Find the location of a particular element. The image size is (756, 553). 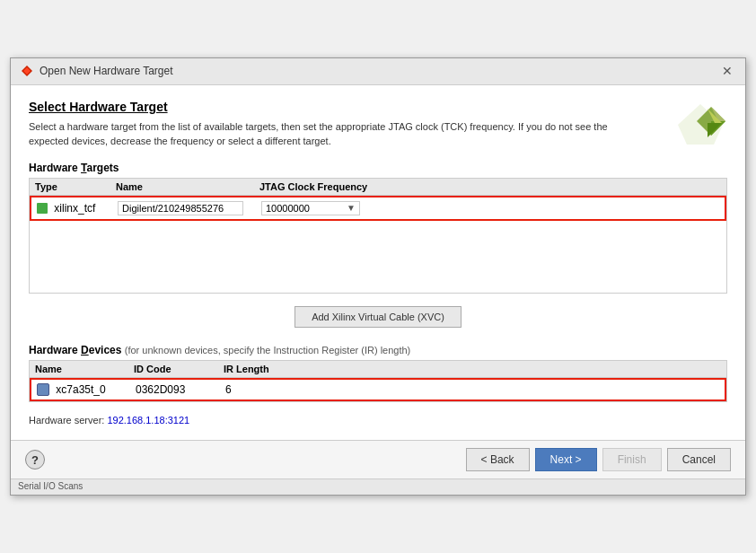

status-bar: Serial I/O Scans is located at coordinates (378, 487).